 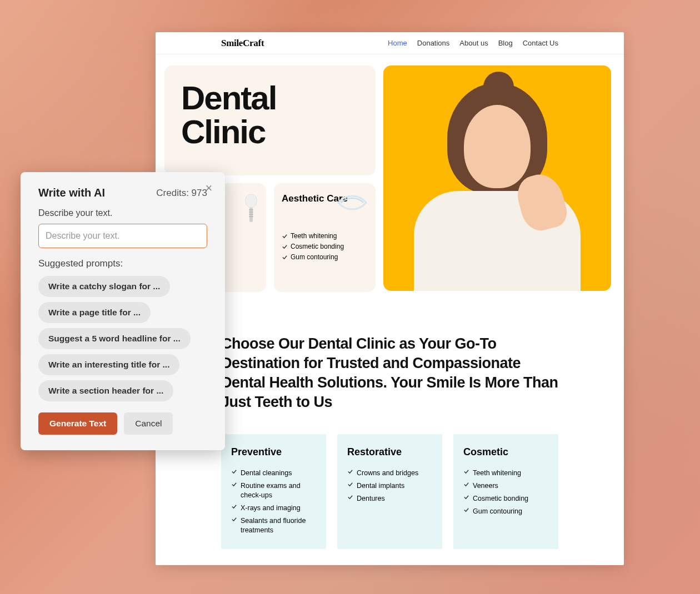 I want to click on nav-blog: Blog, so click(x=506, y=43).